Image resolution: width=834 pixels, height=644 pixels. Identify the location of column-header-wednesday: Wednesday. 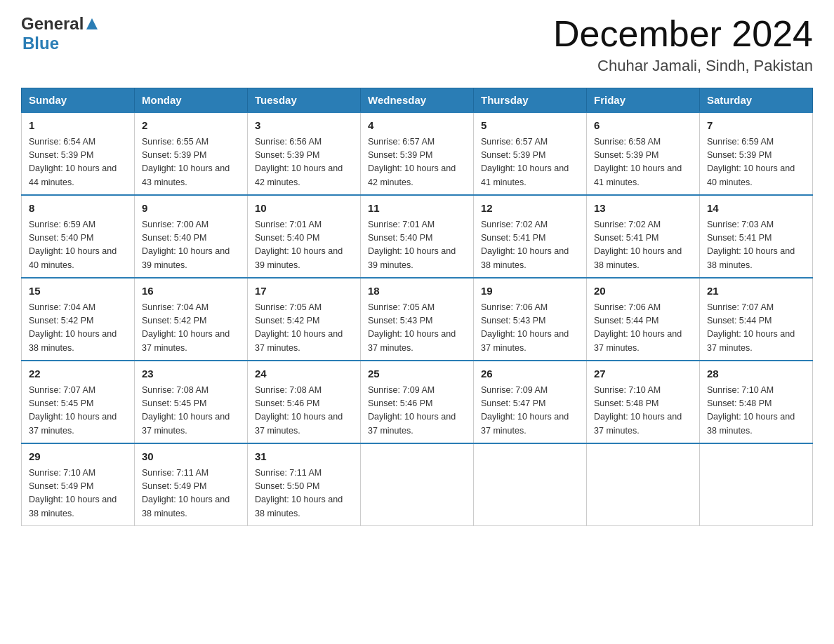
(417, 101).